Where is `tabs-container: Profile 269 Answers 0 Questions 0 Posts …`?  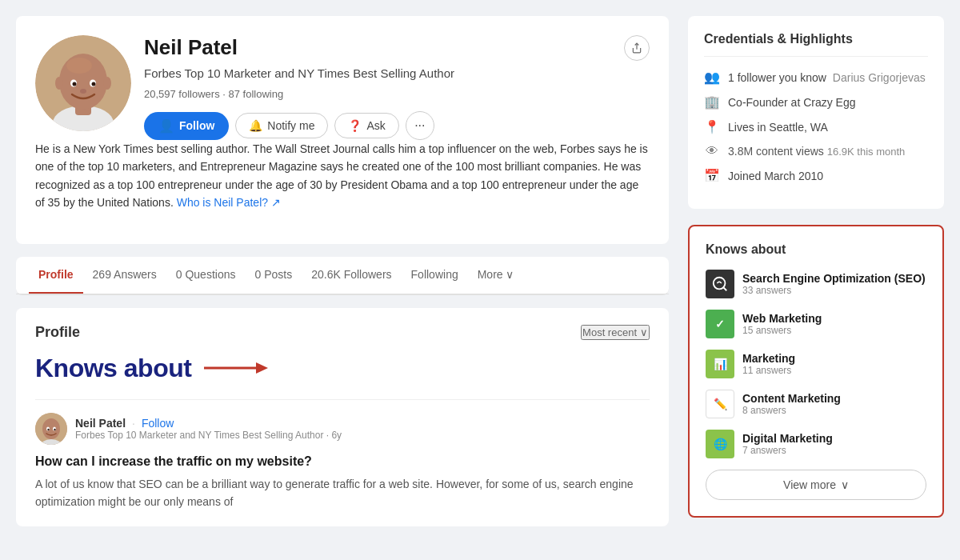
tabs-container: Profile 269 Answers 0 Questions 0 Posts … is located at coordinates (342, 276).